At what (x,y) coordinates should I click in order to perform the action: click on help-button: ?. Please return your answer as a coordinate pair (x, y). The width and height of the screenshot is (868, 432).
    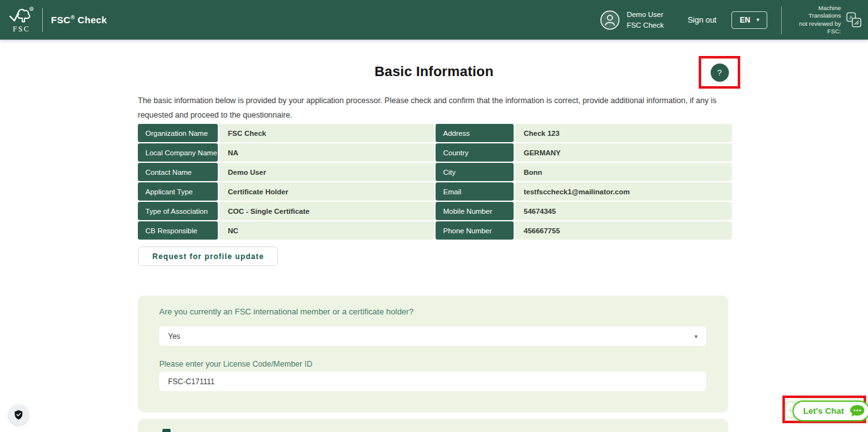
    Looking at the image, I should click on (720, 73).